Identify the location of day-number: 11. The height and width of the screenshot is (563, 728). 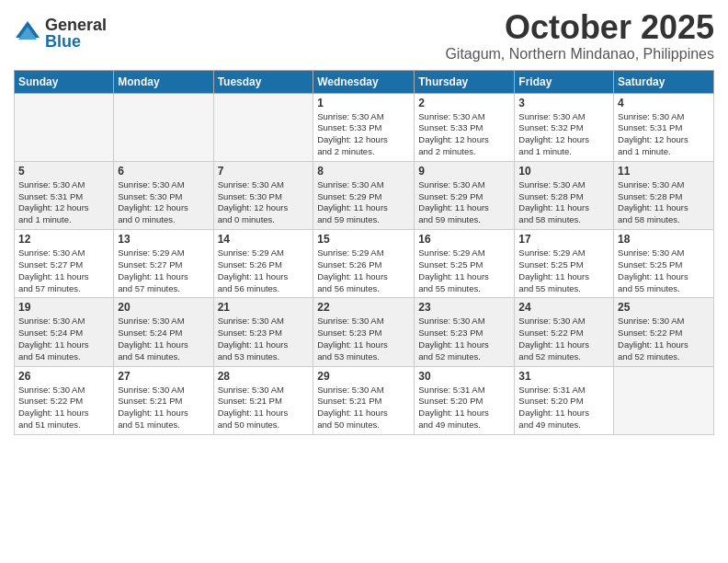
(664, 171).